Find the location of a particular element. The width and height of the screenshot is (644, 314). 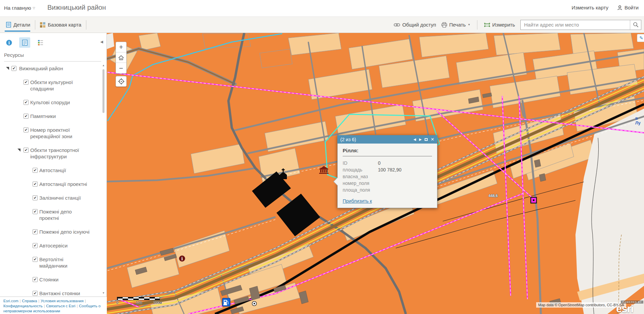

sign-in-label: Войти is located at coordinates (632, 7).